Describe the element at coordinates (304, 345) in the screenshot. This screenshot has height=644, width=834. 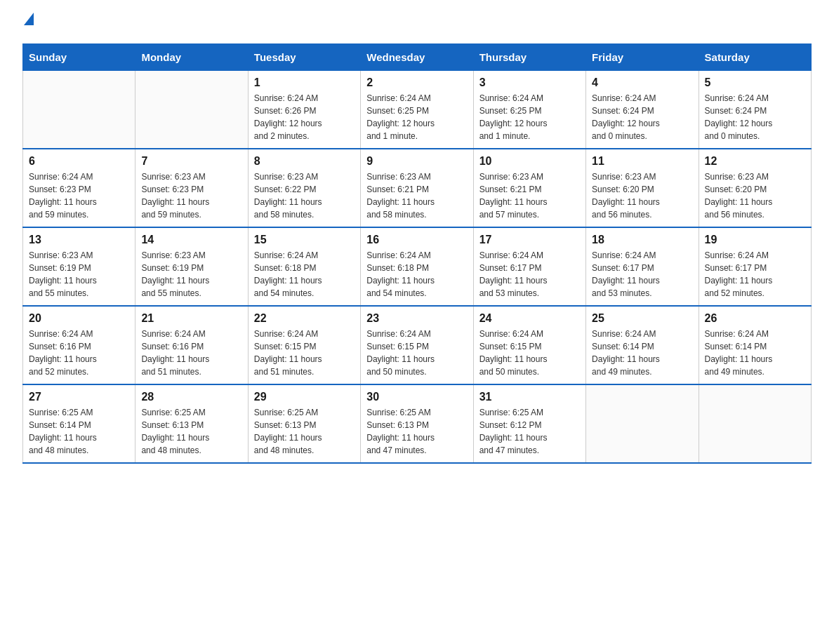
I see `calendar-cell: 22Sunrise: 6:24 AM Sunset: 6:15 PM Dayli…` at that location.